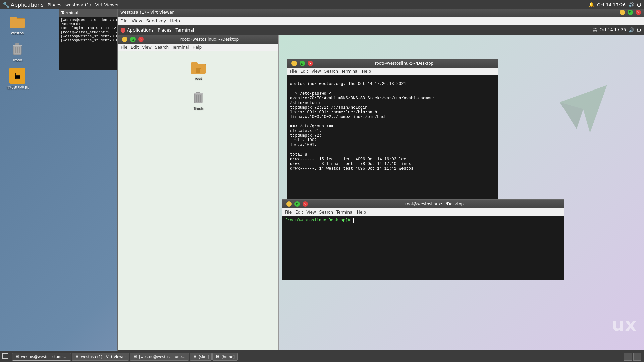 The height and width of the screenshot is (362, 644). What do you see at coordinates (195, 357) in the screenshot?
I see `taskbar-icon-3: 🖥` at bounding box center [195, 357].